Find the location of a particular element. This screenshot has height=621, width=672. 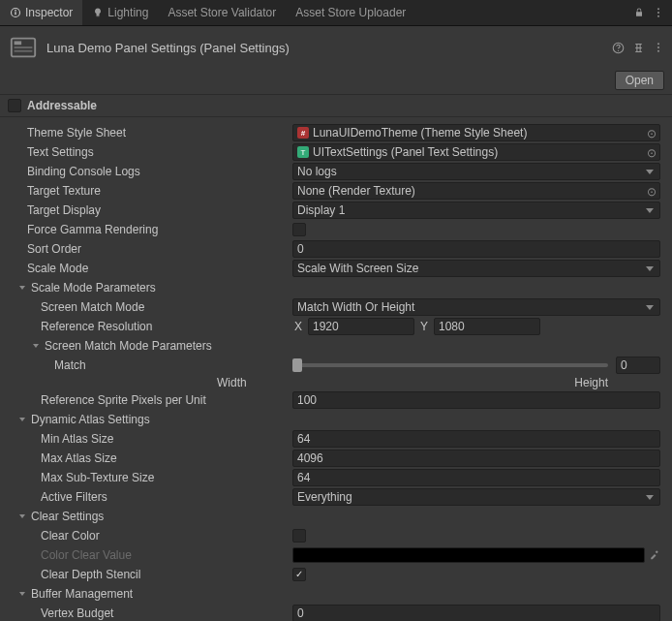

field-text-settings: T UITextSettings (Panel Text Settings) ⊙ is located at coordinates (476, 152).